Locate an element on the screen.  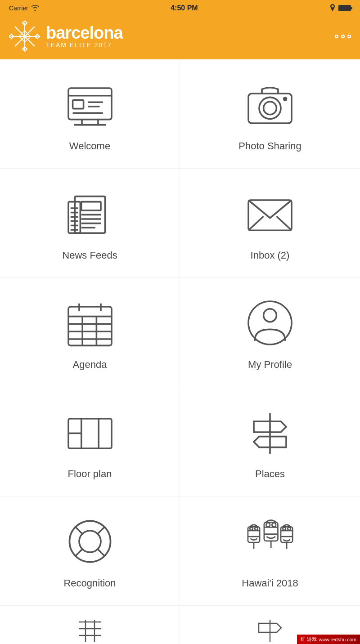
hawaii-icon is located at coordinates (270, 541).